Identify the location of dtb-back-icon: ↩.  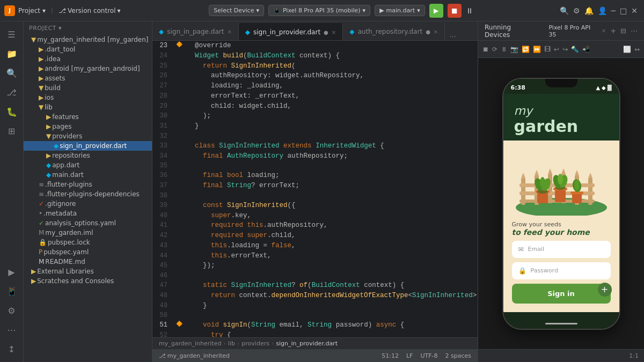
(557, 49).